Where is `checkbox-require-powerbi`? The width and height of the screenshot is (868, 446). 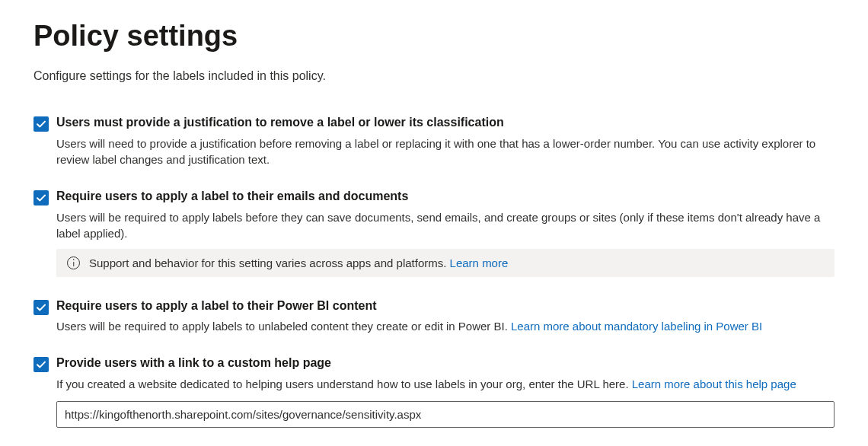
checkbox-require-powerbi is located at coordinates (41, 307).